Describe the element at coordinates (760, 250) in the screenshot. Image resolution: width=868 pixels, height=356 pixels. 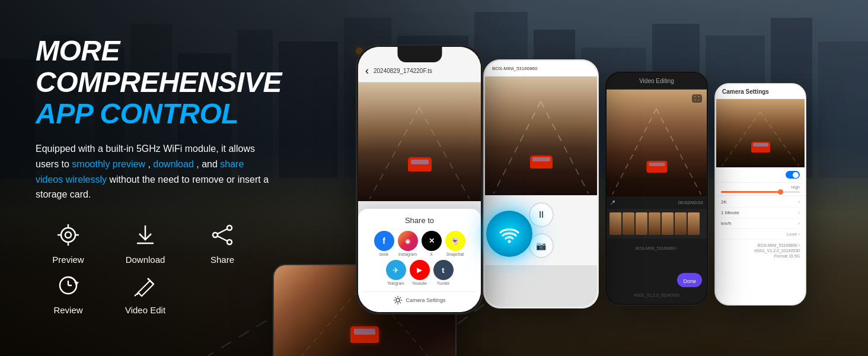
I see `settings-version: HS01_V1.2.0_20240530` at that location.